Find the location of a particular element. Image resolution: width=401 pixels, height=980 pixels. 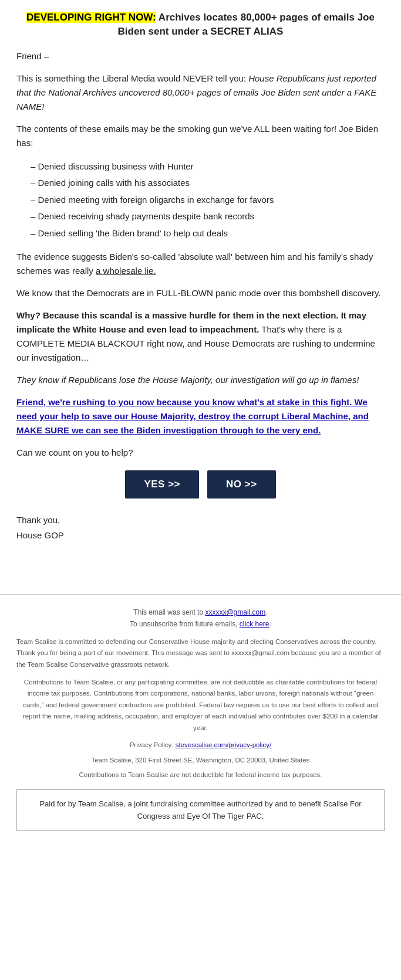

footer-address: Team Scalise, 320 First Street SE, Washi… is located at coordinates (201, 761).